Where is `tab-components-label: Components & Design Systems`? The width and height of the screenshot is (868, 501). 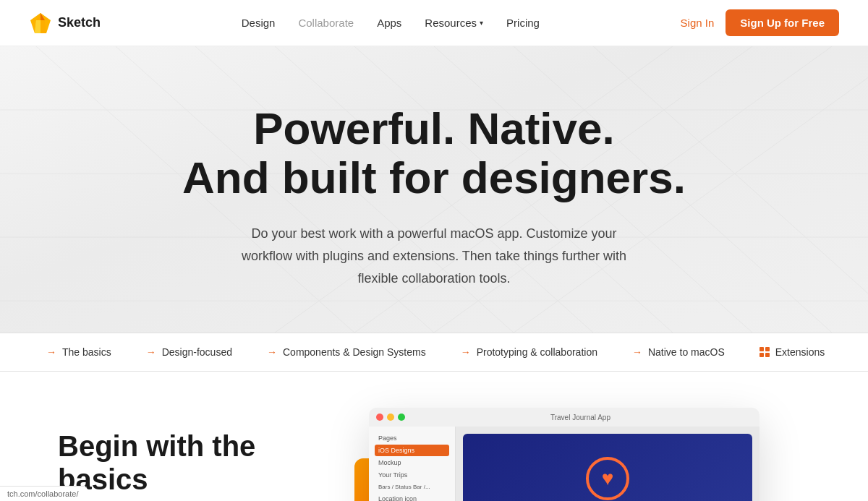 tab-components-label: Components & Design Systems is located at coordinates (354, 352).